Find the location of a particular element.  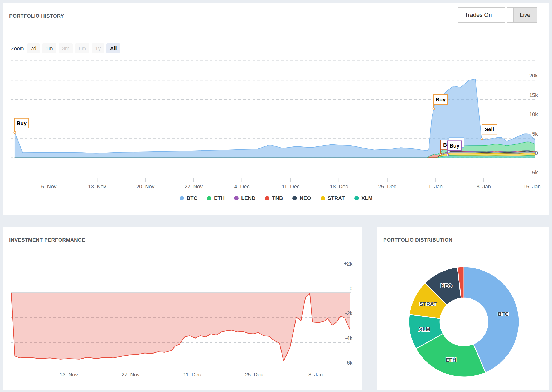

legend-label: LEND is located at coordinates (248, 198).